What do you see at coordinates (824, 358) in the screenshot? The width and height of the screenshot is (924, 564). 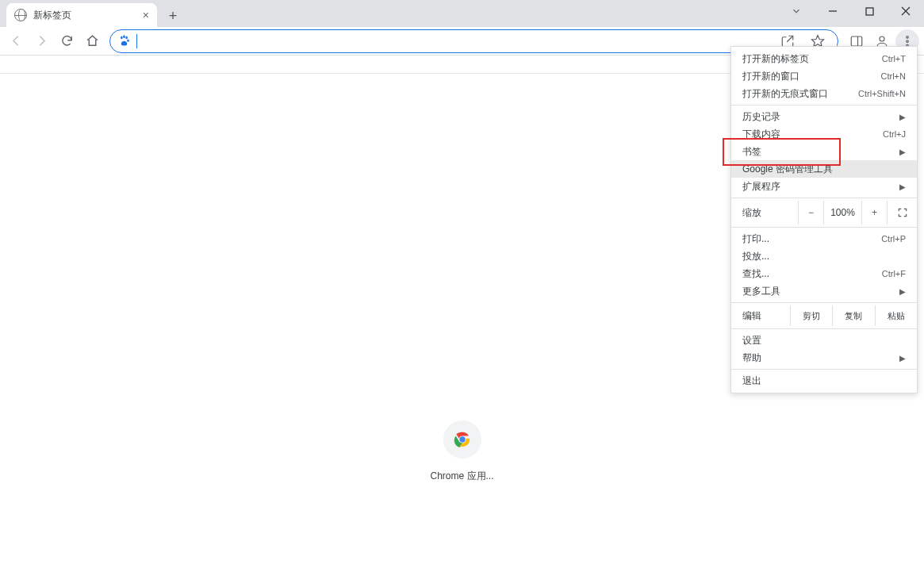 I see `menu-help: 帮助 ▶` at bounding box center [824, 358].